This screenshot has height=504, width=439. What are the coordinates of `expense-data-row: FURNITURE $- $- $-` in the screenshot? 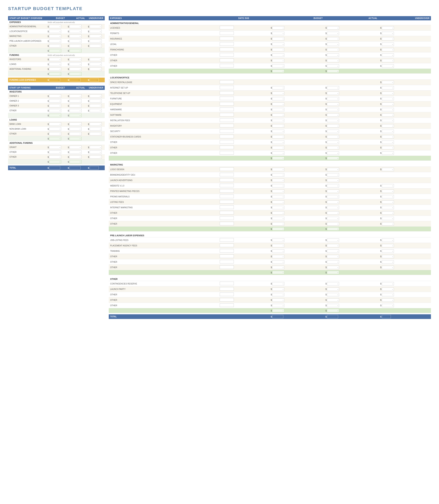 It's located at (270, 99).